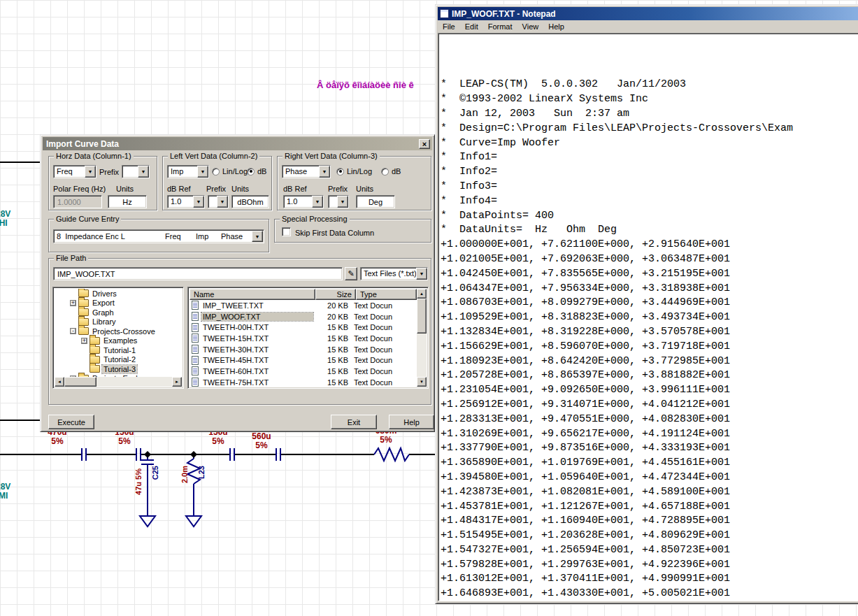  I want to click on left-prefix-combo: ▼, so click(218, 201).